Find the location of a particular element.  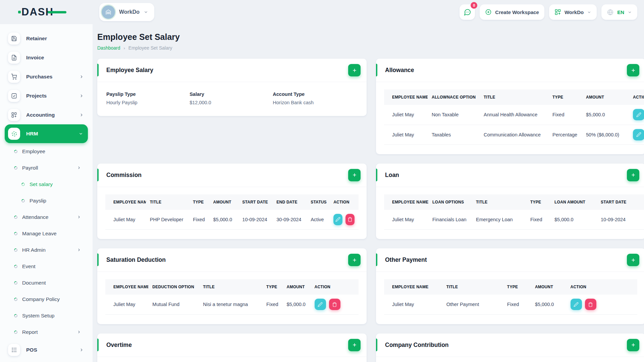

col-loan-options: LOAN OPTIONS is located at coordinates (450, 202).